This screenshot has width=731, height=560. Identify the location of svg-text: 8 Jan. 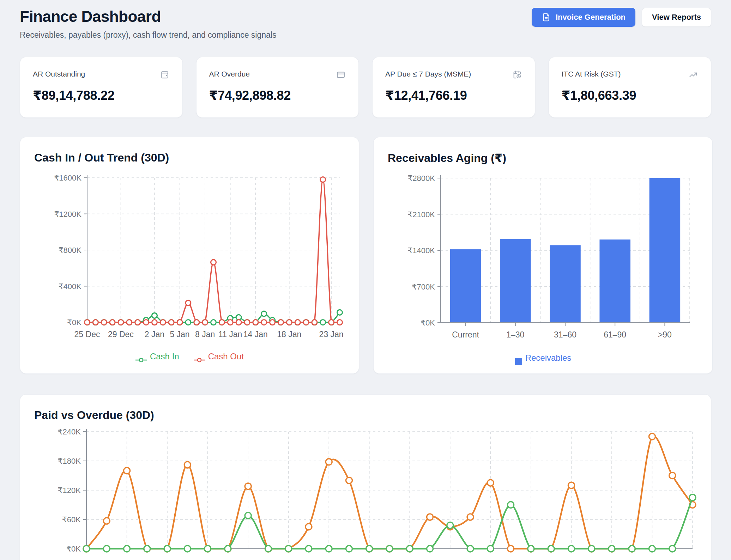
(205, 334).